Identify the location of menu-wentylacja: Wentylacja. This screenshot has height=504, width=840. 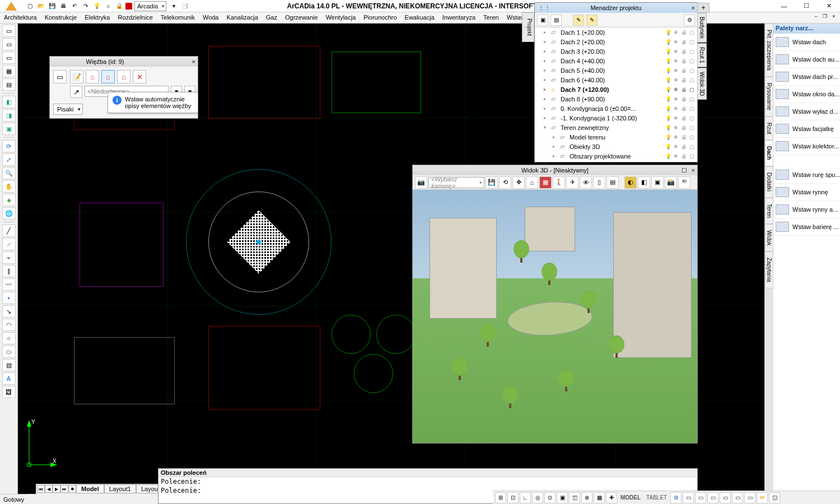
(341, 18).